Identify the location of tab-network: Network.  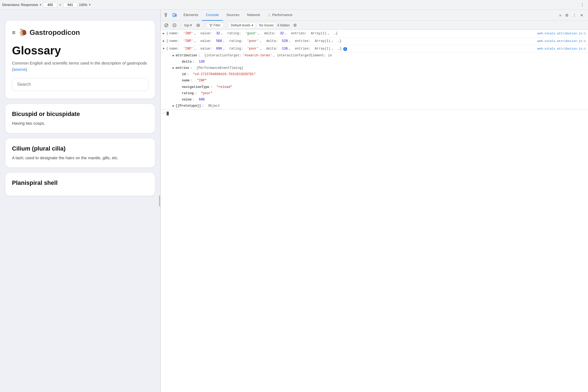
(254, 15).